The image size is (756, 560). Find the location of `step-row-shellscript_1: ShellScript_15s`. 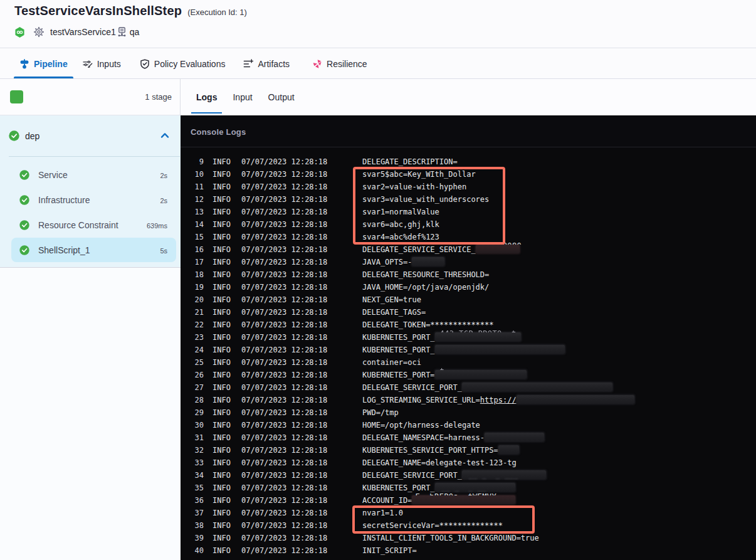

step-row-shellscript_1: ShellScript_15s is located at coordinates (90, 250).